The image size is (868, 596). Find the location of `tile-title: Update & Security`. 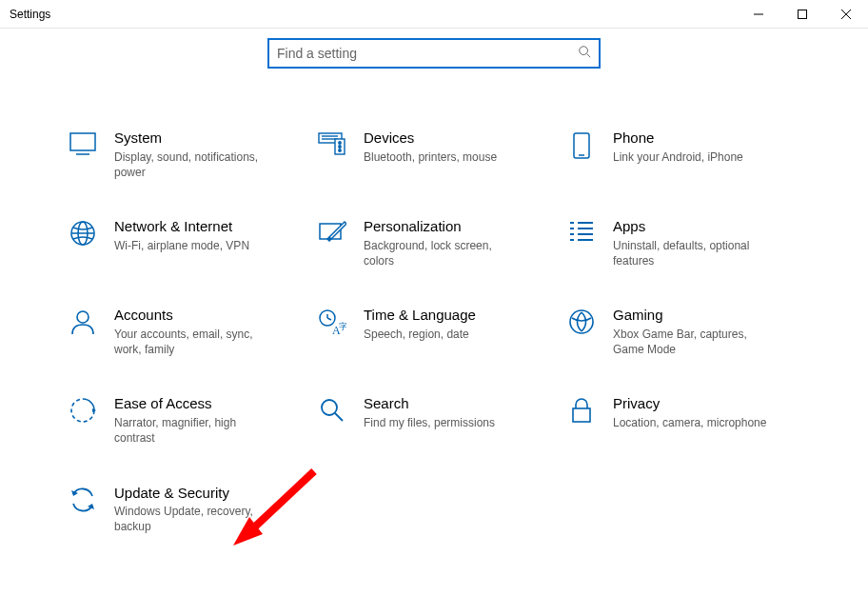

tile-title: Update & Security is located at coordinates (206, 493).